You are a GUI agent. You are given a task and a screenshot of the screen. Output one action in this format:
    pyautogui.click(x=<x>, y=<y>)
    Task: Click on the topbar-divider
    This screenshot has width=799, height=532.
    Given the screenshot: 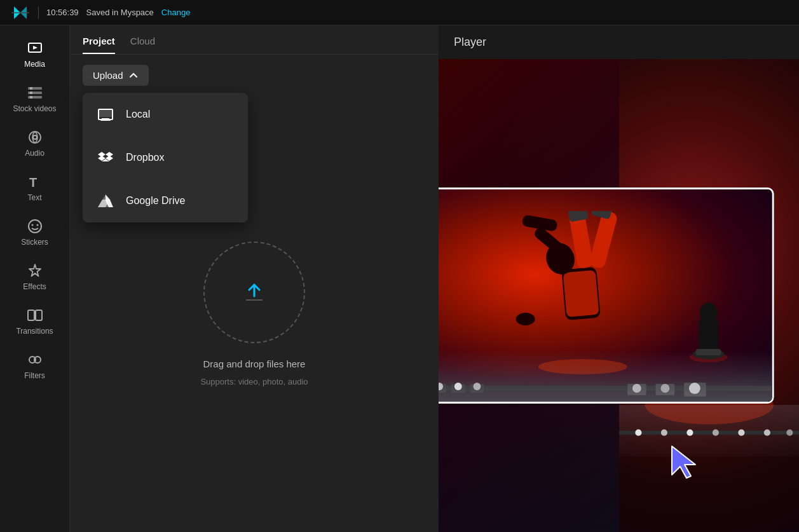 What is the action you would take?
    pyautogui.click(x=38, y=13)
    